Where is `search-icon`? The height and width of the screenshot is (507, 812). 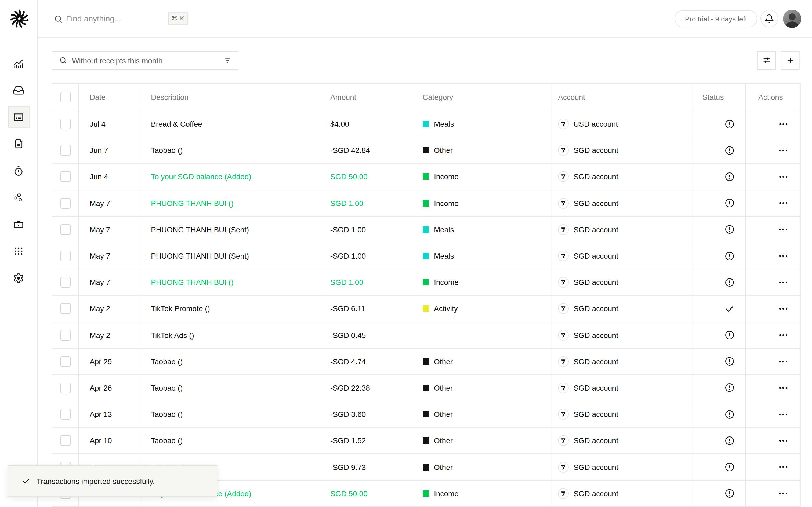 search-icon is located at coordinates (58, 19).